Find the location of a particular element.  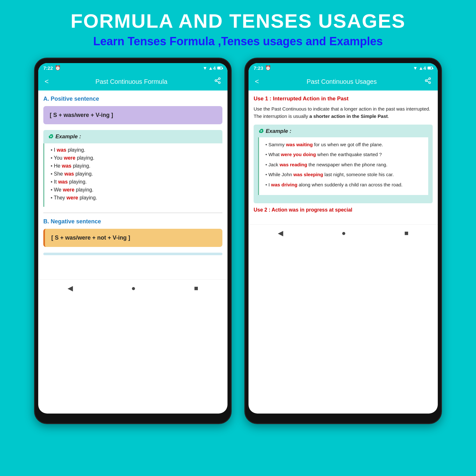

example-label-2: Example : is located at coordinates (278, 131).